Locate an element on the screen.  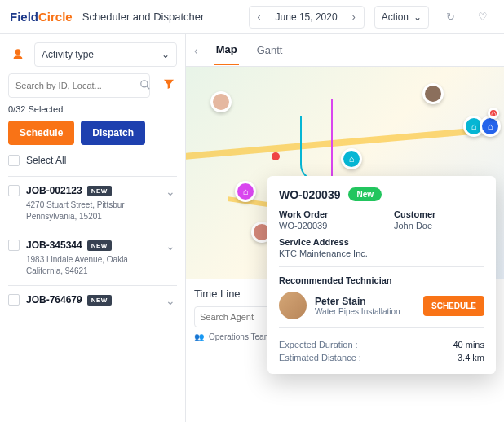
tab-gantt: Gantt is located at coordinates (270, 51).